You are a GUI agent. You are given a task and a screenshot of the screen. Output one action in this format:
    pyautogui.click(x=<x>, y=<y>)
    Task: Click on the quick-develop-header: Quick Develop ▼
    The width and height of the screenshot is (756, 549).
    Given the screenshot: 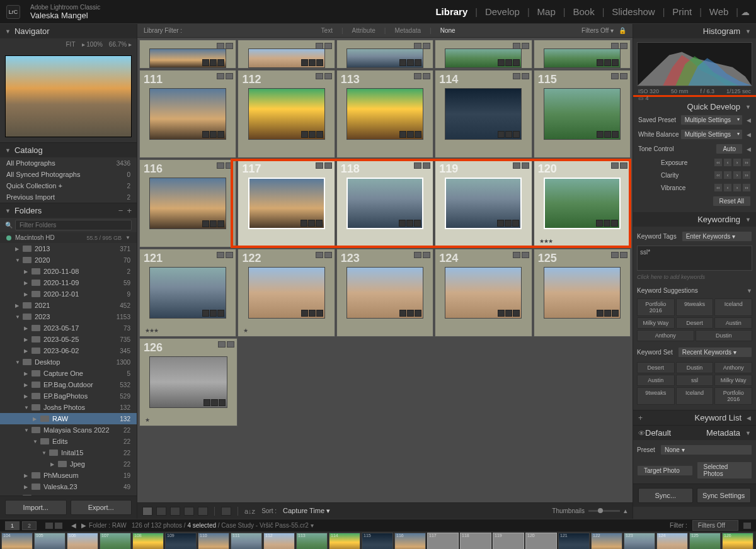 What is the action you would take?
    pyautogui.click(x=694, y=107)
    